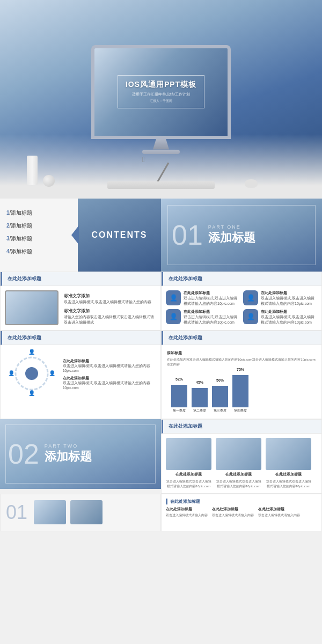  Describe the element at coordinates (289, 317) in the screenshot. I see `icon-text-4: 在此处添加标题 双击进入编辑模式,双击进入编辑模式请输入您的内容10pic.co…` at that location.